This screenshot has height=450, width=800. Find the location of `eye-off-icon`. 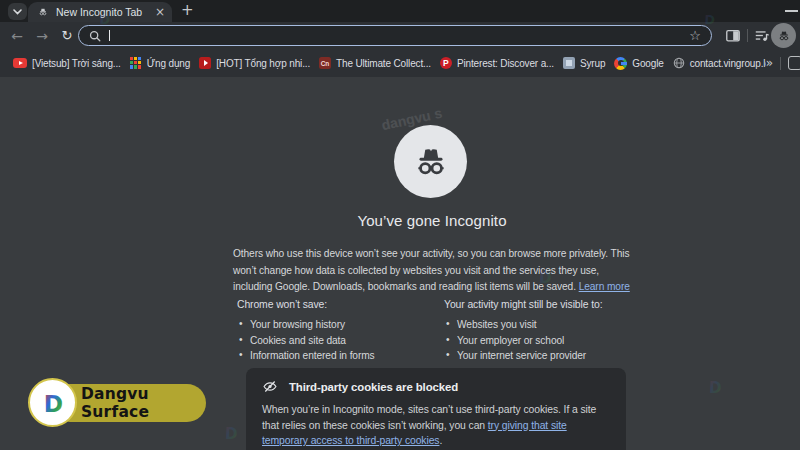

eye-off-icon is located at coordinates (270, 386).